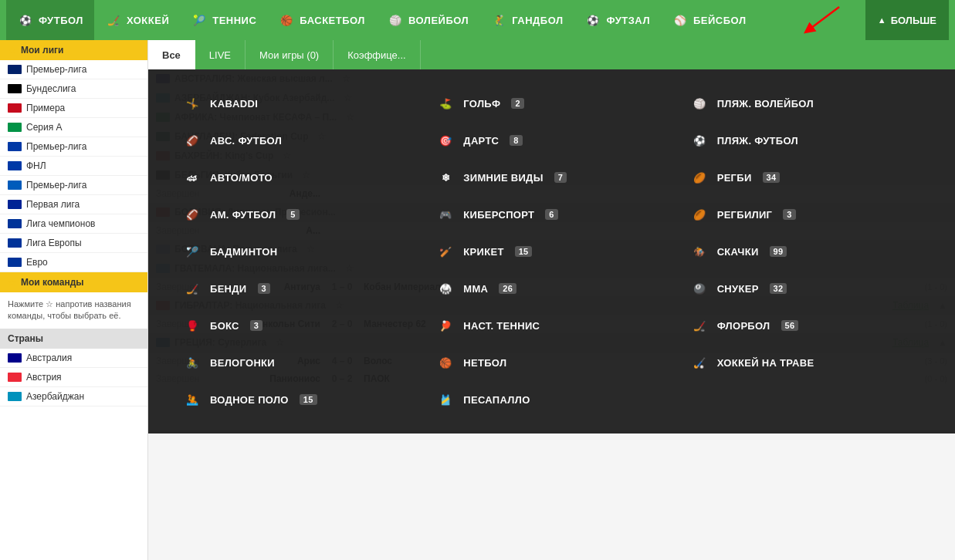 The image size is (955, 560). What do you see at coordinates (551, 400) in the screenshot?
I see `sport-pesapallo: 🎽 ПЕСАПАЛЛО` at bounding box center [551, 400].